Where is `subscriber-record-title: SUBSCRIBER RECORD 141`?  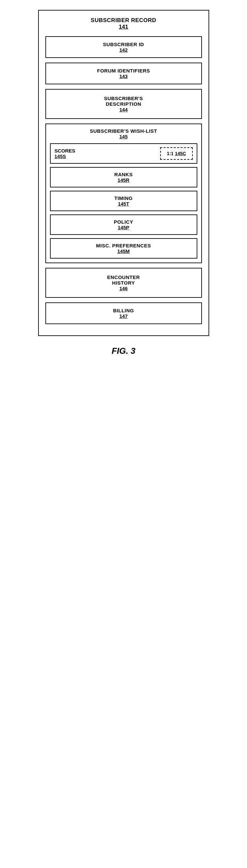
subscriber-record-title: SUBSCRIBER RECORD 141 is located at coordinates (123, 24).